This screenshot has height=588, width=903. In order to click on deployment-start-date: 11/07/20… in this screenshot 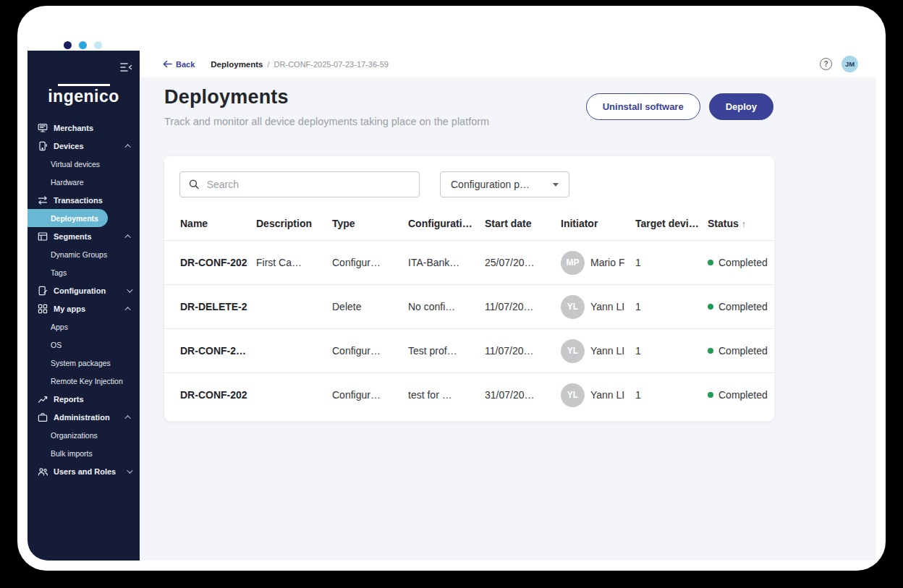, I will do `click(522, 307)`.